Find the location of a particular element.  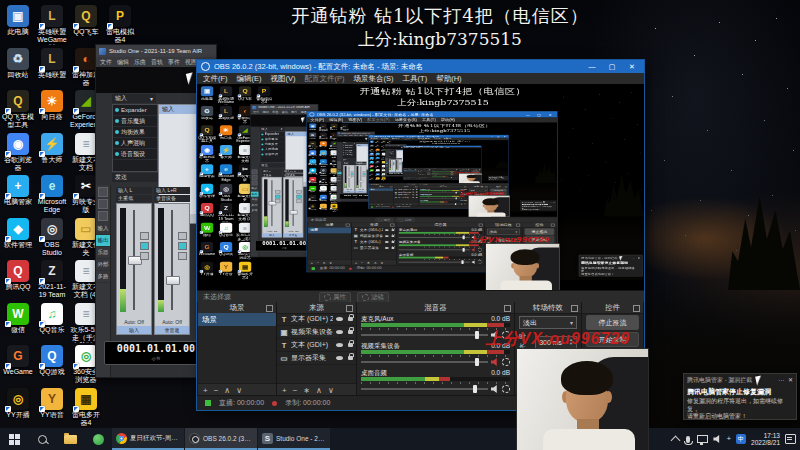

toast-close-button: ✕ is located at coordinates (638, 258).